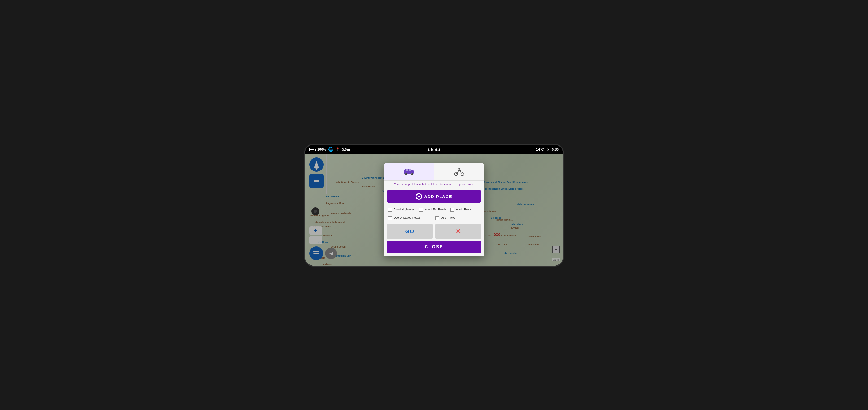  What do you see at coordinates (452, 210) in the screenshot?
I see `avoid-ferry-checkbox` at bounding box center [452, 210].